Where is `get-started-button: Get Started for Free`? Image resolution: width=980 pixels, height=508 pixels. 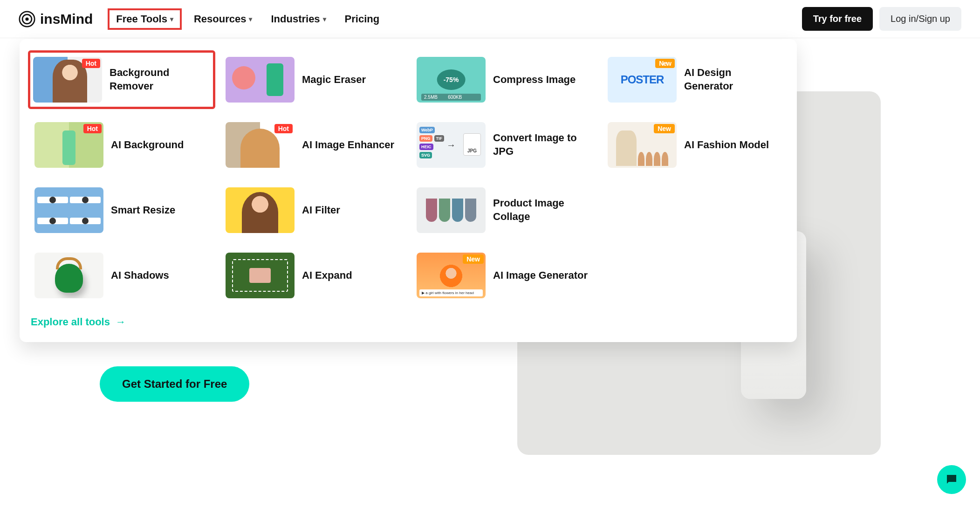
get-started-button: Get Started for Free is located at coordinates (174, 384).